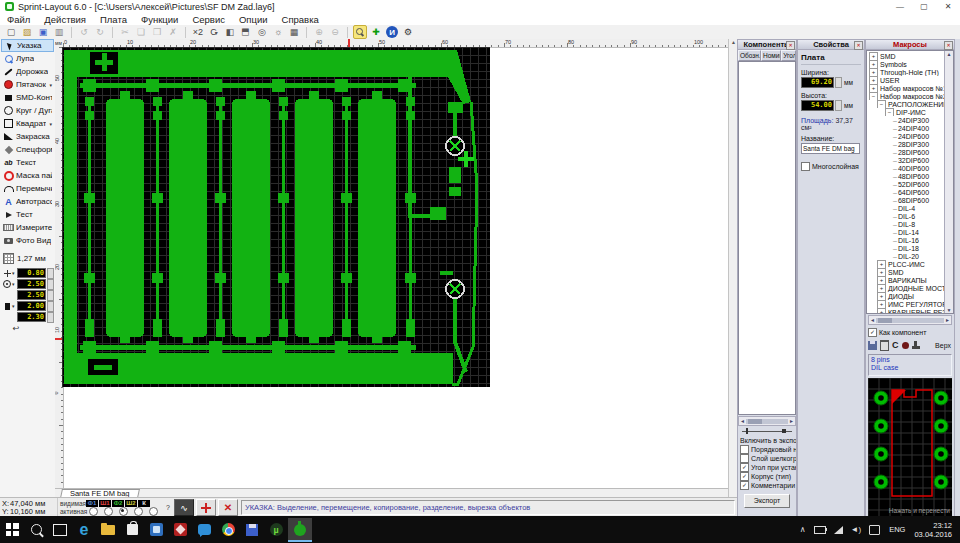  What do you see at coordinates (100, 32) in the screenshot?
I see `redo-icon: ↻` at bounding box center [100, 32].